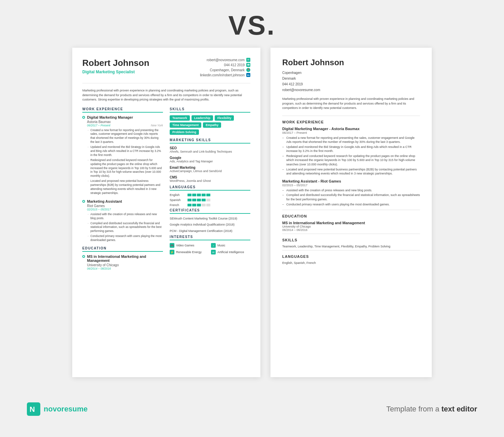  I want to click on mkt-skill-seo-name: SEO, so click(210, 148).